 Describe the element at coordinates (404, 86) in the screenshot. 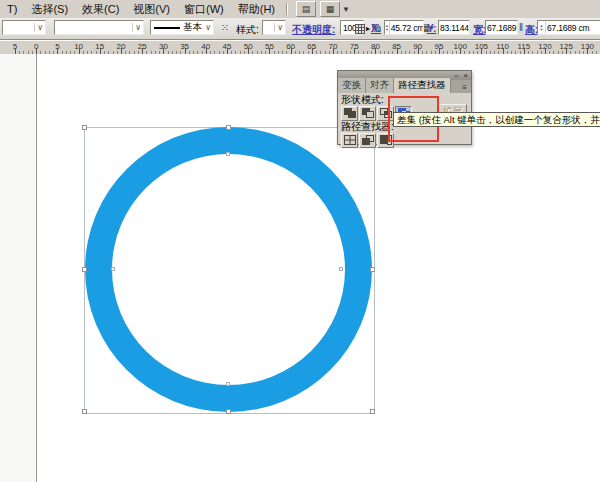

I see `panel-tab-bar: 变换对齐路径查找器 ≡` at that location.